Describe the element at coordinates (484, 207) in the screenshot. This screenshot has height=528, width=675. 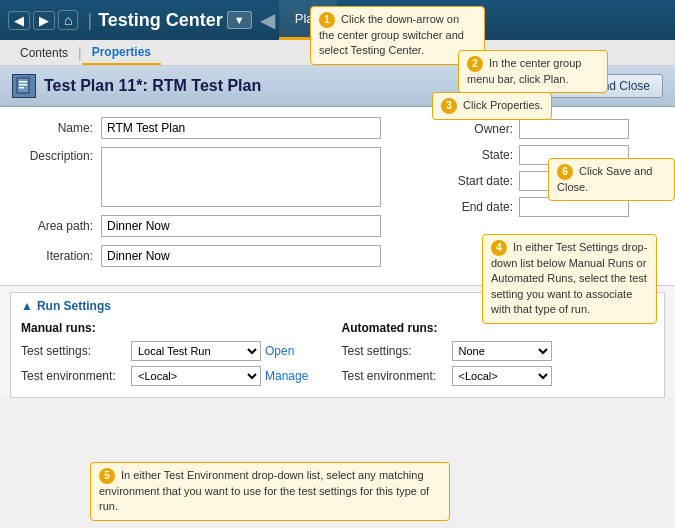
I see `end-date-label: End date:` at that location.